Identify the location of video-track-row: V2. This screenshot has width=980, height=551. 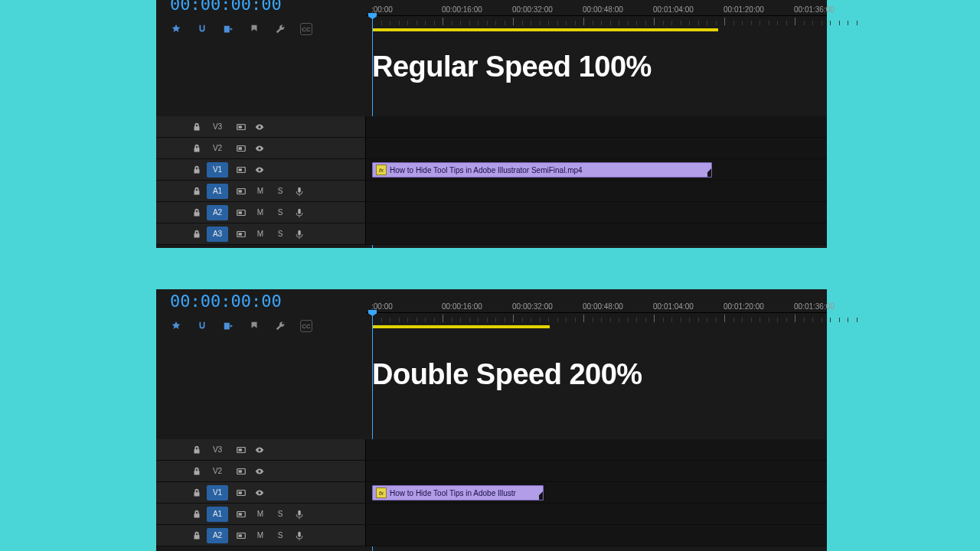
(492, 471).